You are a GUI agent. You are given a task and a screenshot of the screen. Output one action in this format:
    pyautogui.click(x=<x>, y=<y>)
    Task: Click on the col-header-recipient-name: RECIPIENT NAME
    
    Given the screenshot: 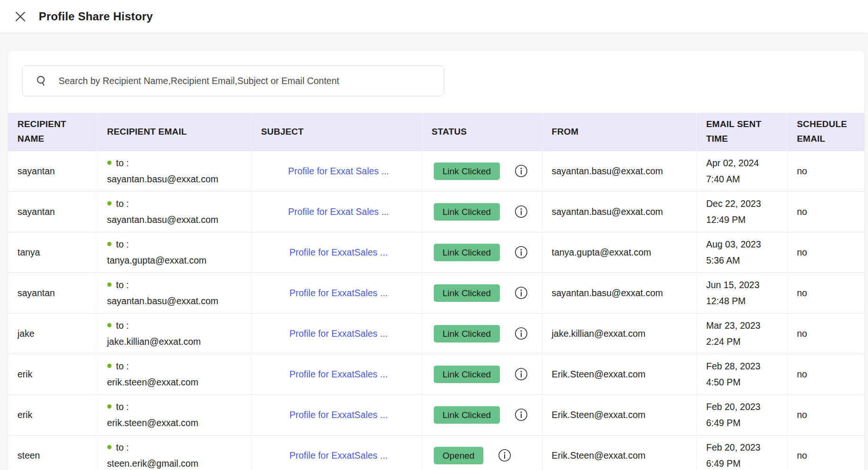 What is the action you would take?
    pyautogui.click(x=53, y=132)
    